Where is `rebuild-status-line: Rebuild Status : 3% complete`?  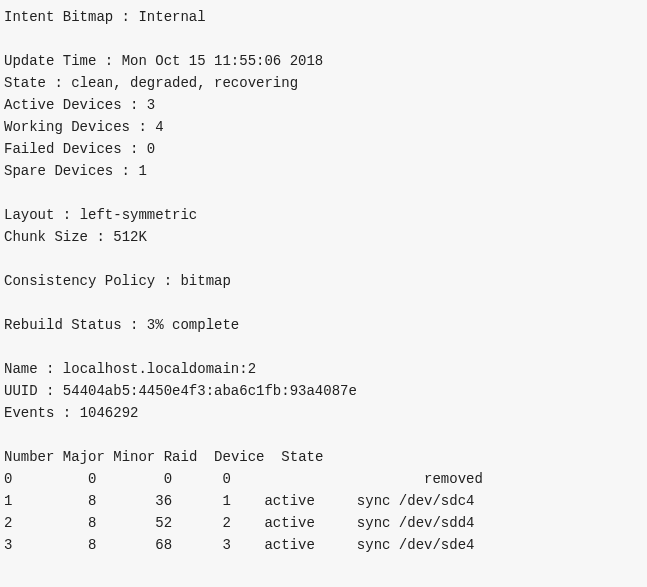 rebuild-status-line: Rebuild Status : 3% complete is located at coordinates (122, 325).